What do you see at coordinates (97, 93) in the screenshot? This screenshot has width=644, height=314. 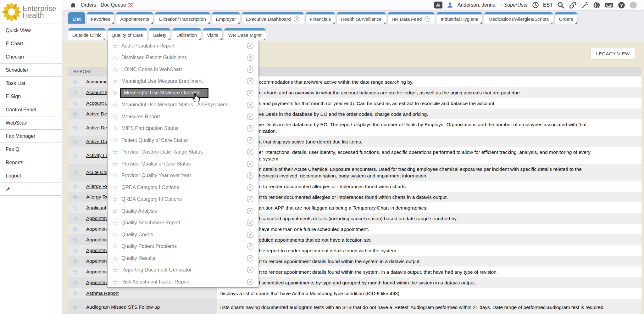 I see `report-link-account-e: Account E` at bounding box center [97, 93].